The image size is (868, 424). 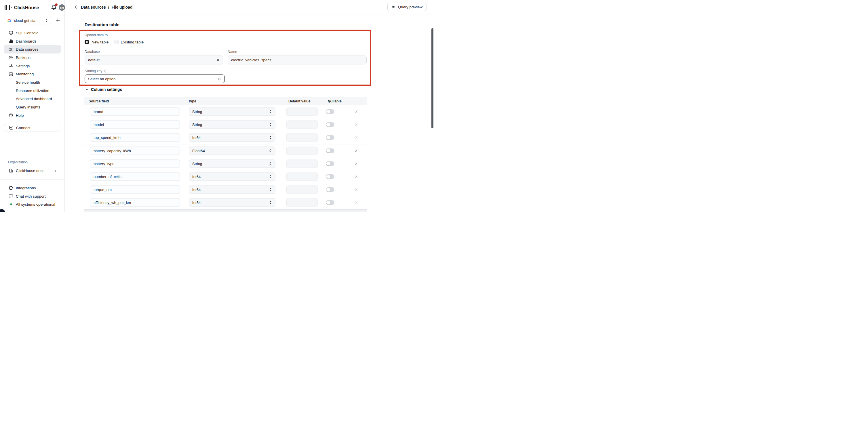 I want to click on column-settings-toggle: Column settings, so click(x=104, y=90).